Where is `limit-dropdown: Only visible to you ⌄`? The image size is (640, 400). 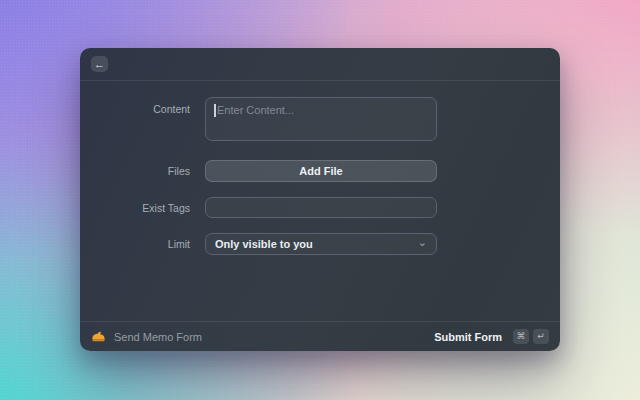 limit-dropdown: Only visible to you ⌄ is located at coordinates (321, 244).